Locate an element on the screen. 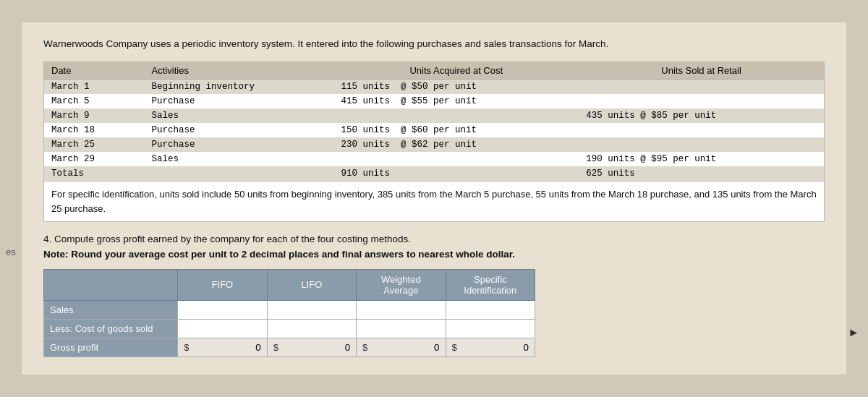 The width and height of the screenshot is (868, 397). cell-units-acquired: 150 units @ $60 per unit is located at coordinates (456, 130).